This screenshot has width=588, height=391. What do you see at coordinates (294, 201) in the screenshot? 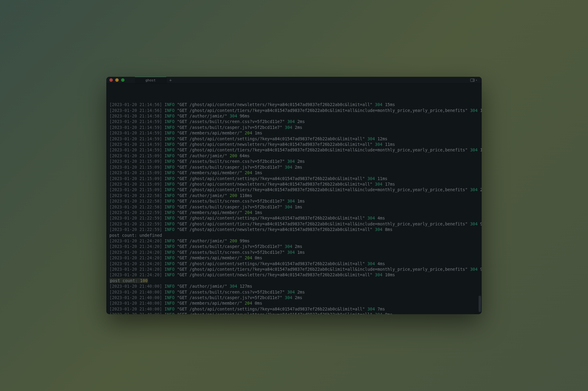
I see `log-line: [2023-01-20 21:22:58] INFO "GET /assets/…` at bounding box center [294, 201].